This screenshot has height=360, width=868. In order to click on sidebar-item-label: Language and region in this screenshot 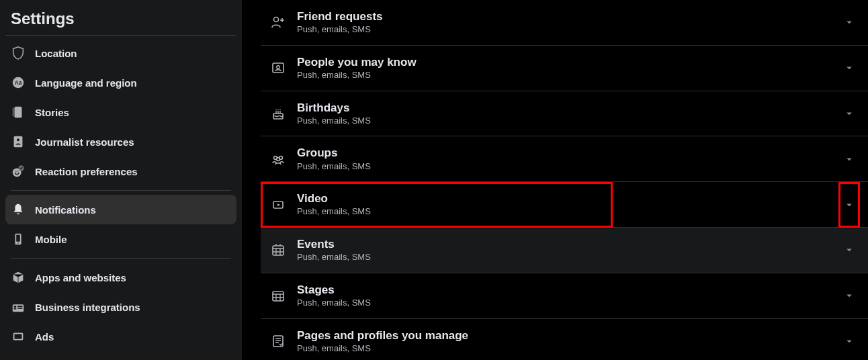, I will do `click(86, 83)`.